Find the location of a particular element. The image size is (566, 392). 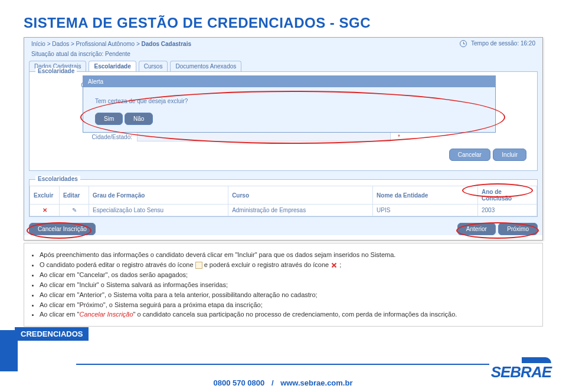

cancelar-inscricao-button: Cancelar Inscrição is located at coordinates (63, 229).